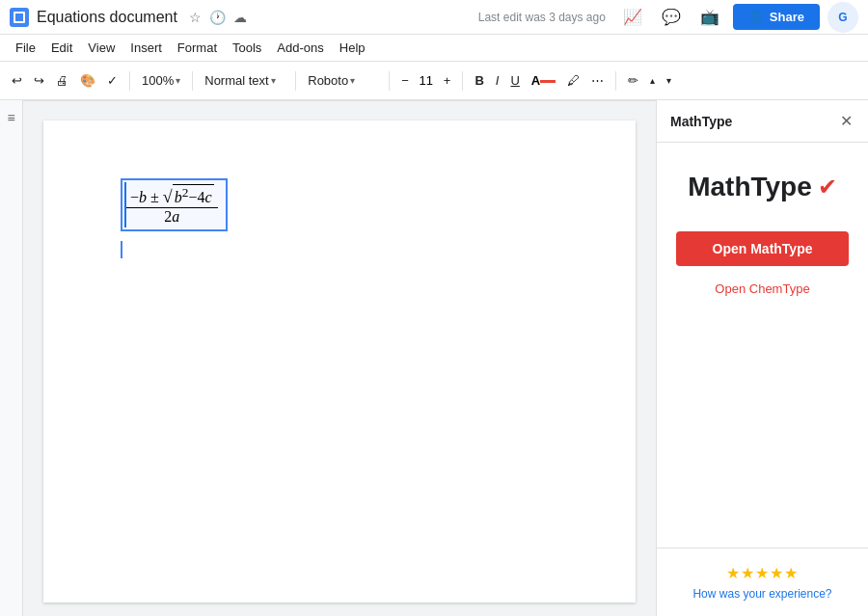 Image resolution: width=868 pixels, height=616 pixels. Describe the element at coordinates (107, 17) in the screenshot. I see `document-title: Equations document` at that location.